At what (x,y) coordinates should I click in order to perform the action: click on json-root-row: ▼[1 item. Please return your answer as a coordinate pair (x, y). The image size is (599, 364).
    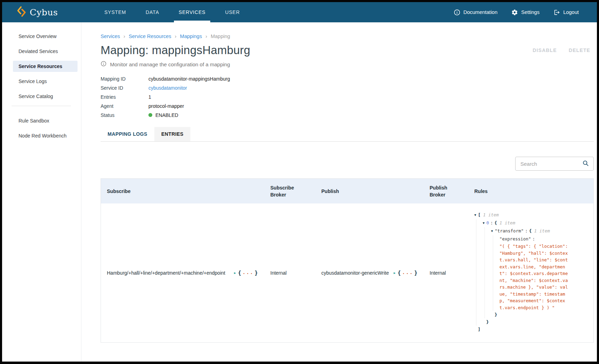
    Looking at the image, I should click on (522, 215).